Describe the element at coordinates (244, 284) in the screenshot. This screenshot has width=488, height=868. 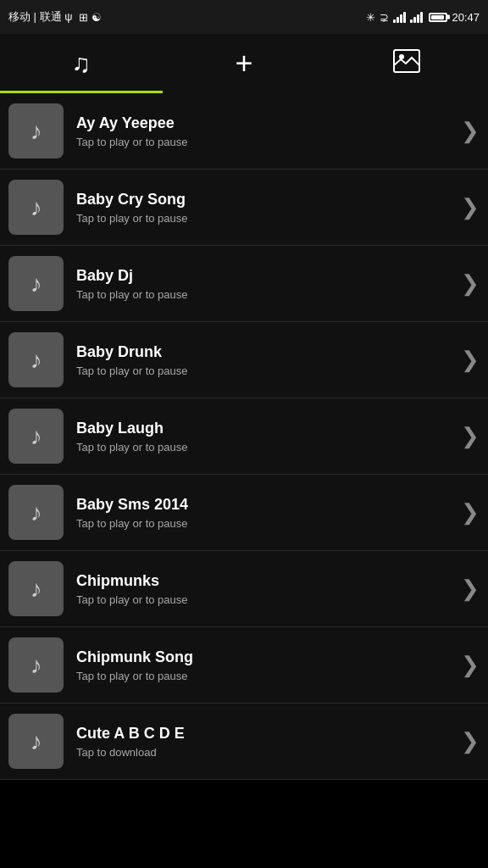
I see `list-item: ♪ Baby Dj Tap to play or to pause ❯` at that location.